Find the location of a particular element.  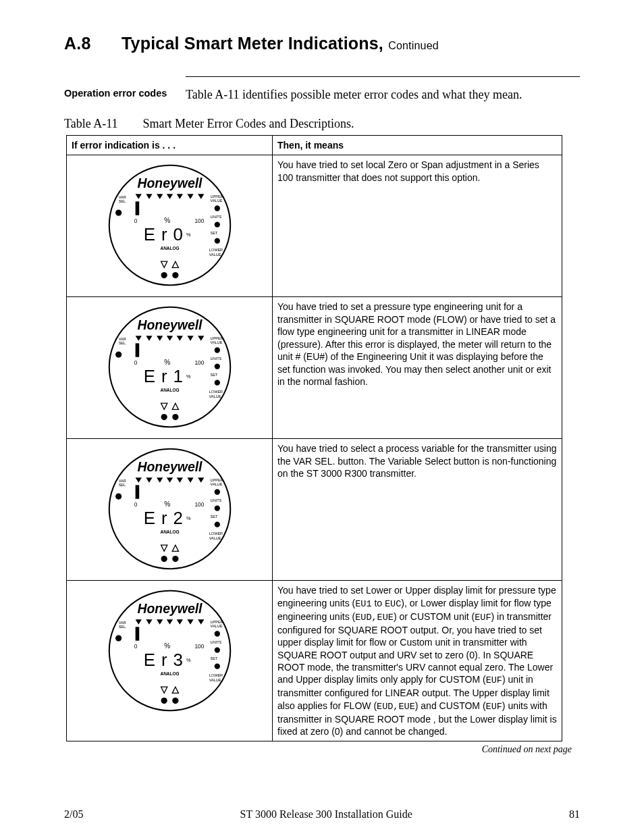

smart-meter-icon: Honeywell 0 % 100 E r 3 % ANALOG VAR SEL… is located at coordinates (170, 651).